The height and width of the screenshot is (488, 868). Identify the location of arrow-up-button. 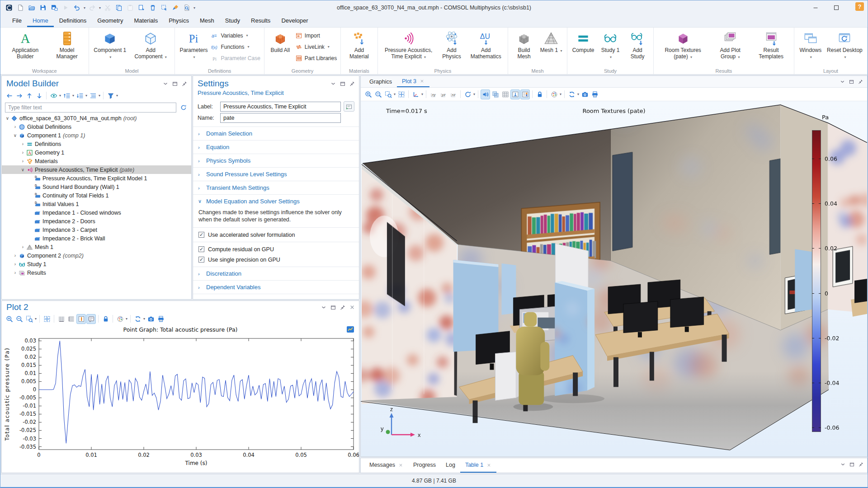
(29, 96).